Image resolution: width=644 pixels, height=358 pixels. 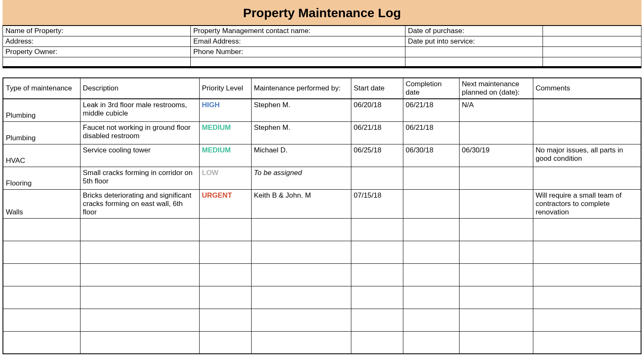 I want to click on col-desc: Description, so click(x=140, y=88).